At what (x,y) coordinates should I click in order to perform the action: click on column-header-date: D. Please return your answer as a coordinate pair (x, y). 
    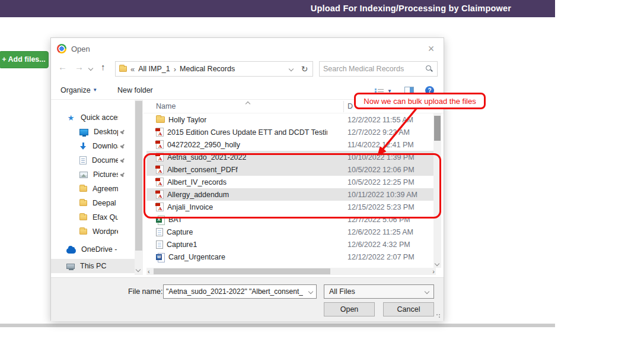
    Looking at the image, I should click on (350, 106).